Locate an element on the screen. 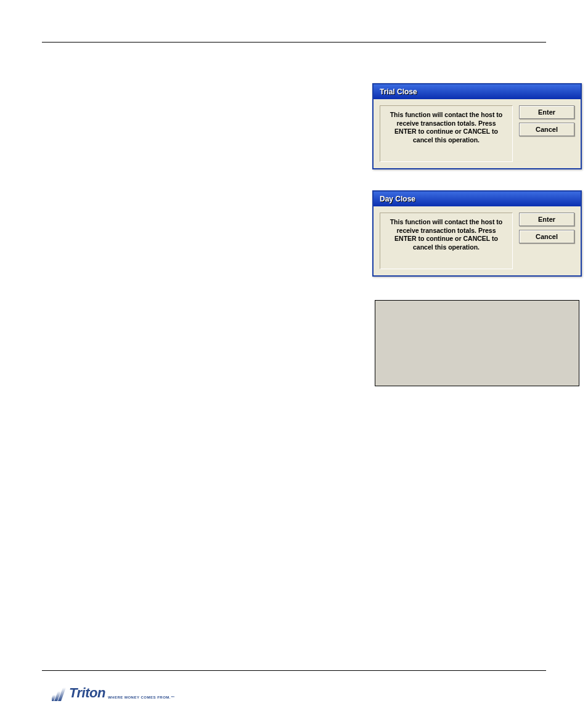 The height and width of the screenshot is (714, 588). dialog-title: Day Close is located at coordinates (477, 199).